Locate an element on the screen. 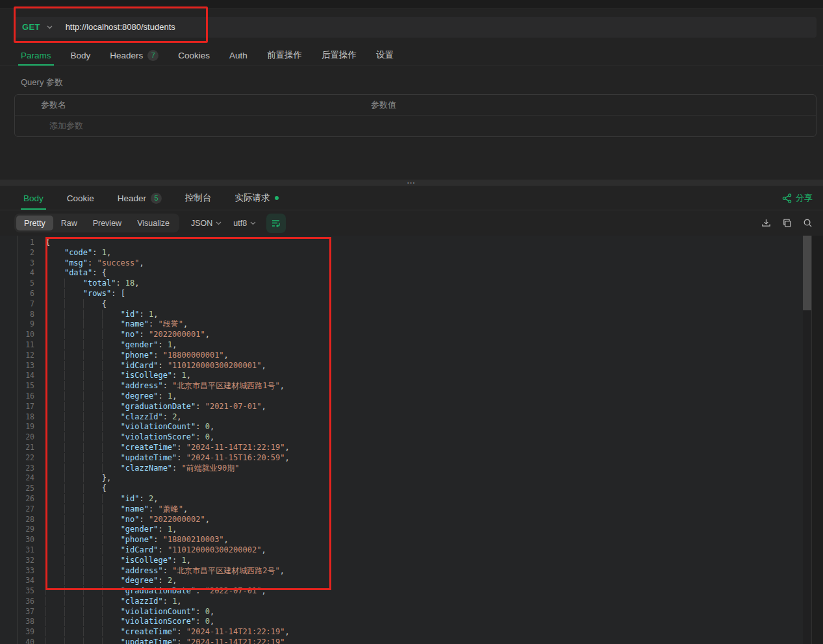 Image resolution: width=823 pixels, height=644 pixels. view-mode-segmented-control: PrettyRawPreviewVisualize is located at coordinates (97, 223).